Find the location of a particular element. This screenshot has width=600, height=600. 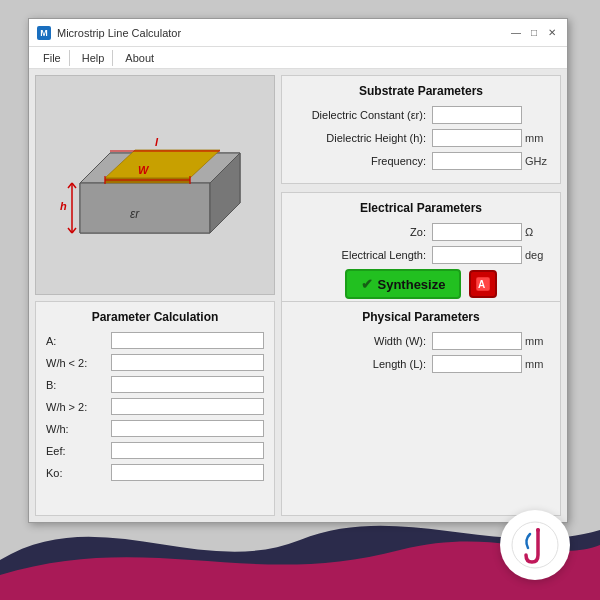

zo-label: Zo: is located at coordinates (362, 232).